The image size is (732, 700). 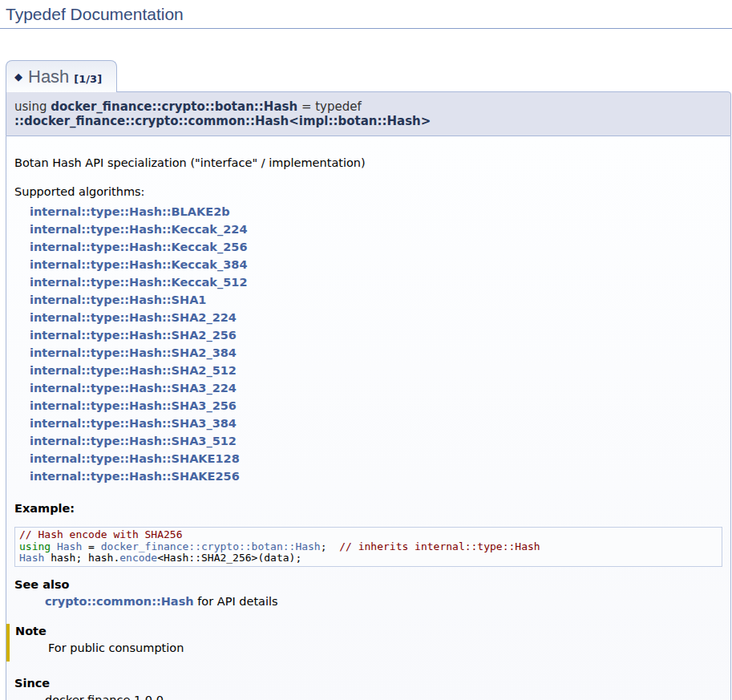 I want to click on example-heading: Example:, so click(x=369, y=508).